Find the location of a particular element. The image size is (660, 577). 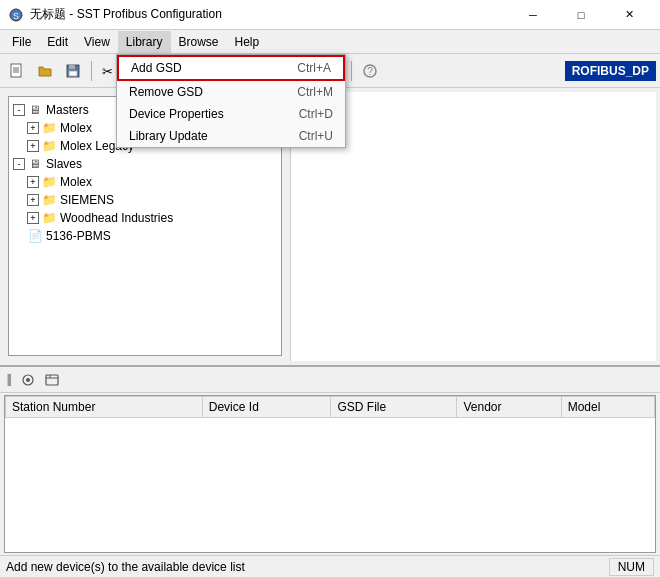

5136-label: 5136-PBMS is located at coordinates (78, 236).